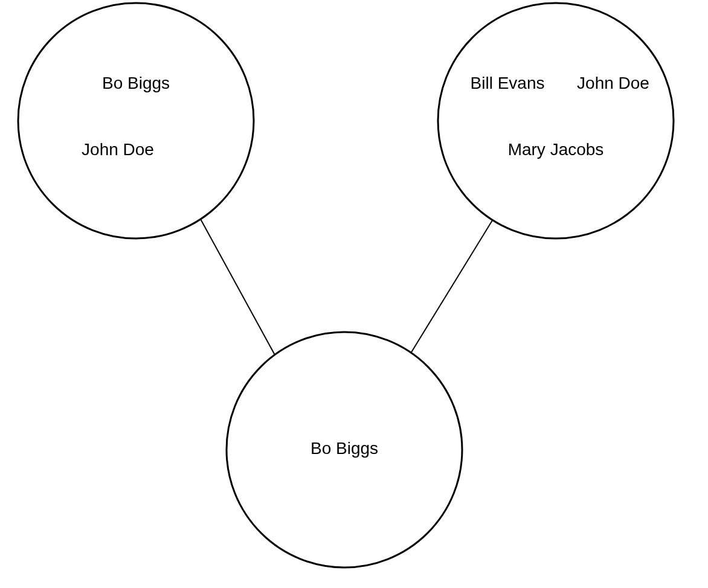  What do you see at coordinates (118, 150) in the screenshot?
I see `node-top-left-label-2: John Doe` at bounding box center [118, 150].